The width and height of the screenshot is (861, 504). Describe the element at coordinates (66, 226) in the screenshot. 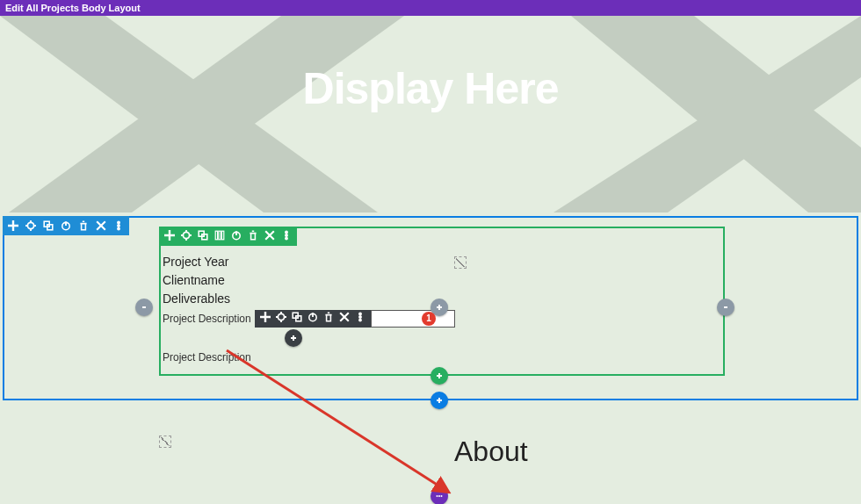

I see `section-toolbar` at that location.